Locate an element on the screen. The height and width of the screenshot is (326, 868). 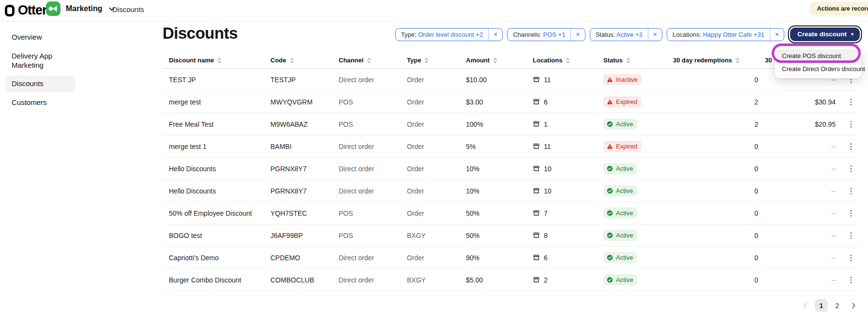
cell-code: MWYQVGRM is located at coordinates (305, 102).